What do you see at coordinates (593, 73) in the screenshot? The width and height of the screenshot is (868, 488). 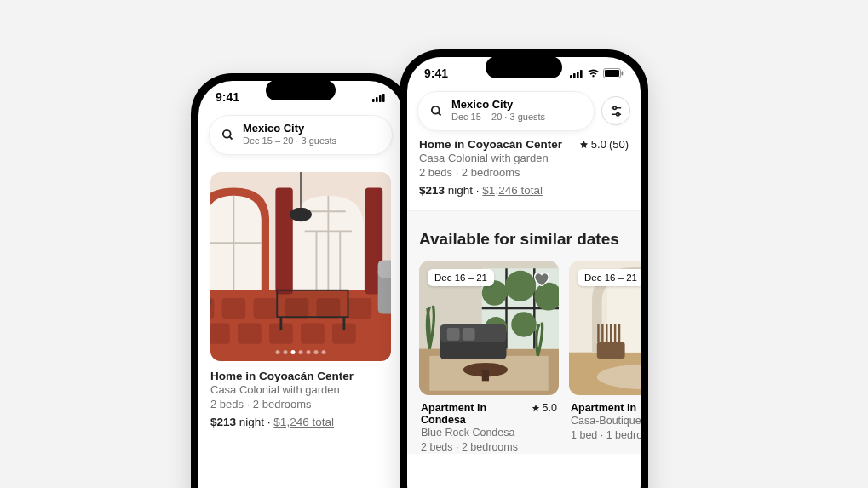 I see `wifi-icon` at bounding box center [593, 73].